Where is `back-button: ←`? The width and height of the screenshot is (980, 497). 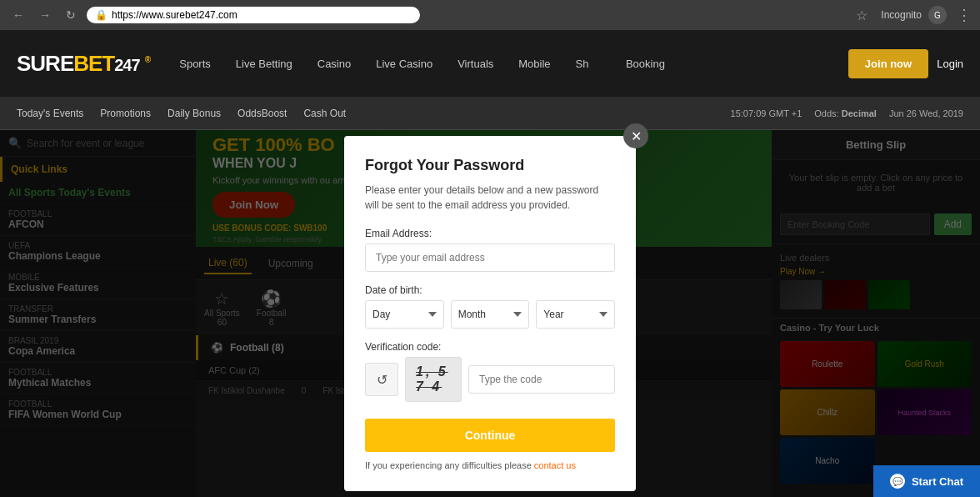 back-button: ← is located at coordinates (18, 15).